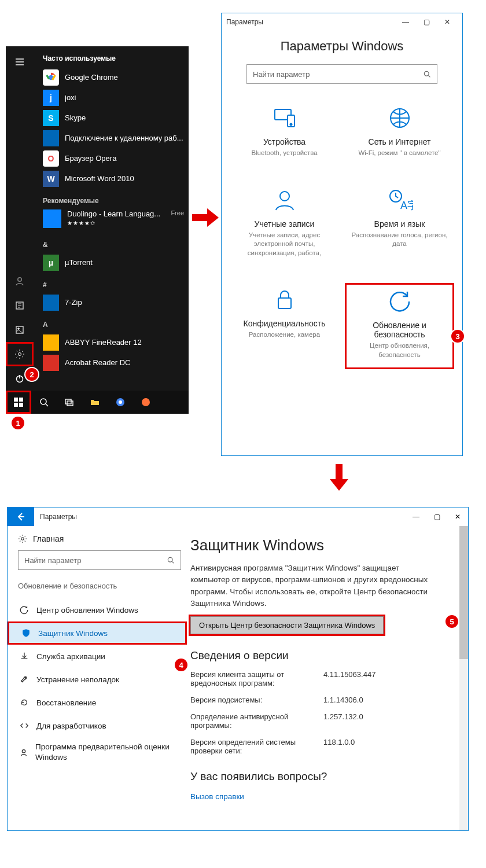  I want to click on settings-sidebar: Главная Найти параметр Обновление и безо…, so click(97, 678).